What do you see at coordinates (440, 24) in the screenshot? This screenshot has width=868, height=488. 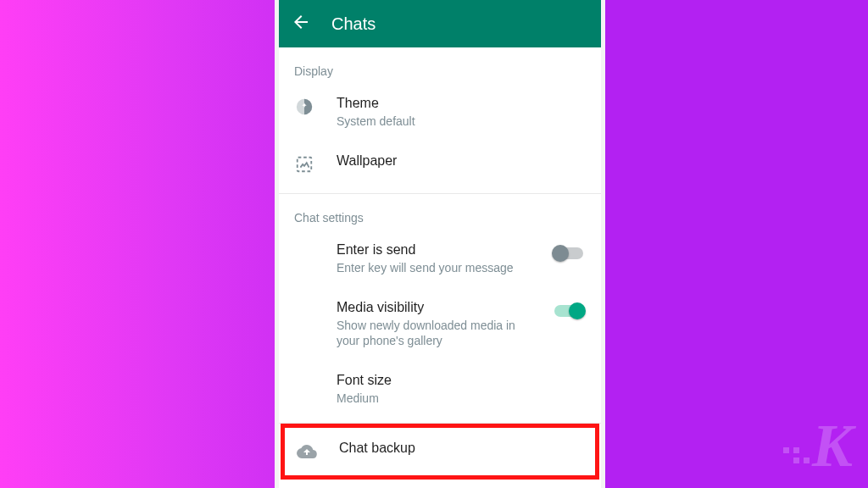 I see `app-bar: Chats` at bounding box center [440, 24].